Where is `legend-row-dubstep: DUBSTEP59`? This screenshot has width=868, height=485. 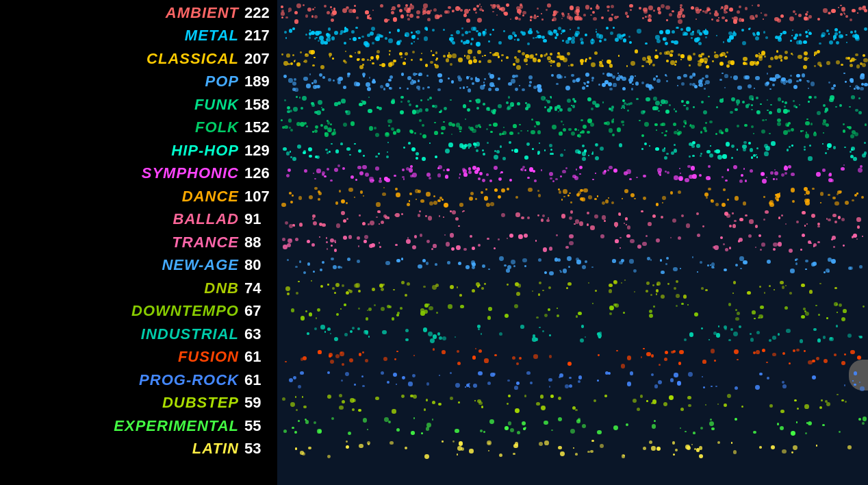 legend-row-dubstep: DUBSTEP59 is located at coordinates (138, 403).